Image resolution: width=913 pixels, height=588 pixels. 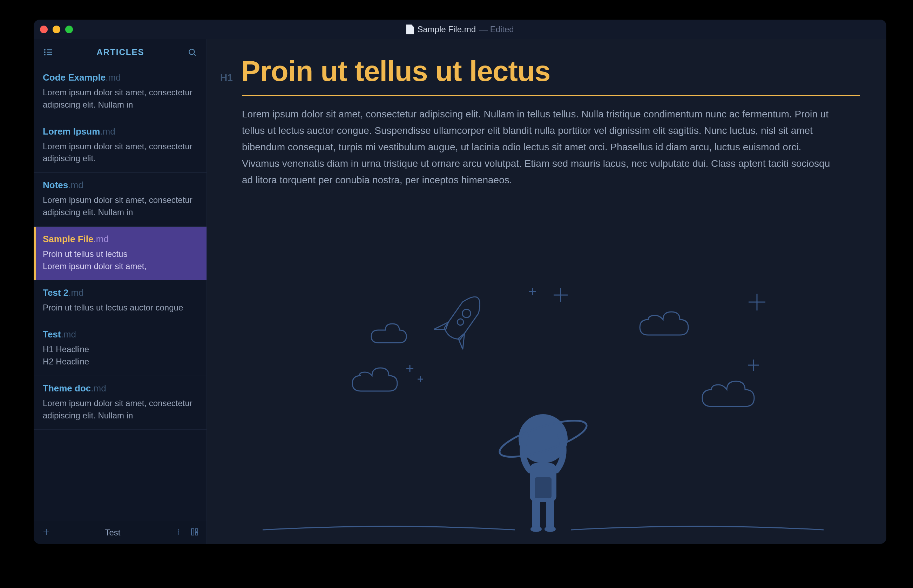 What do you see at coordinates (497, 29) in the screenshot?
I see `window-edited-status: — Edited` at bounding box center [497, 29].